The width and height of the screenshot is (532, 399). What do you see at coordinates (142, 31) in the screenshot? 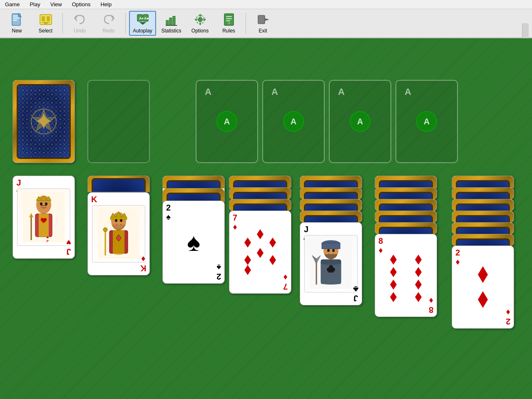
I see `autoplay-label: Autoplay` at bounding box center [142, 31].